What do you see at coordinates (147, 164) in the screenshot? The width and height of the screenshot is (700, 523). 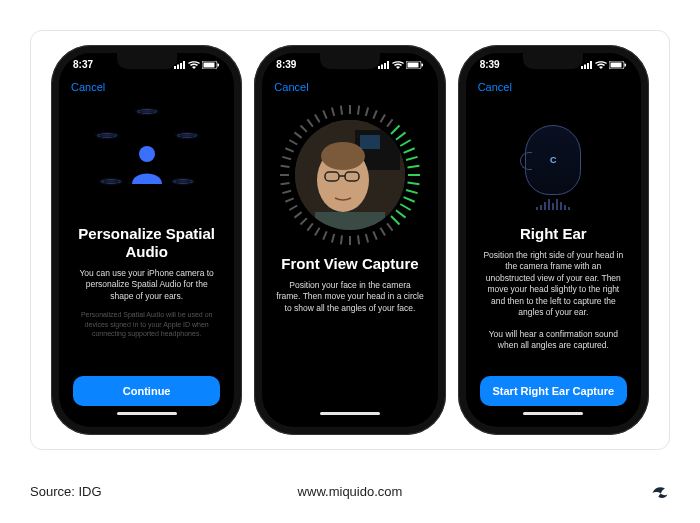 I see `person-icon` at bounding box center [147, 164].